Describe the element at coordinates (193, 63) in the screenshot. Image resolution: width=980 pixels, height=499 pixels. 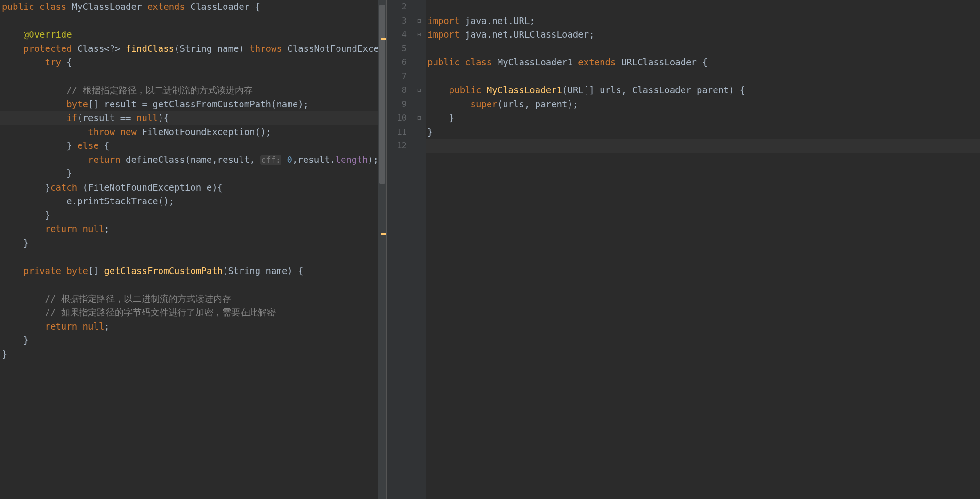
I see `code-line: try {` at that location.